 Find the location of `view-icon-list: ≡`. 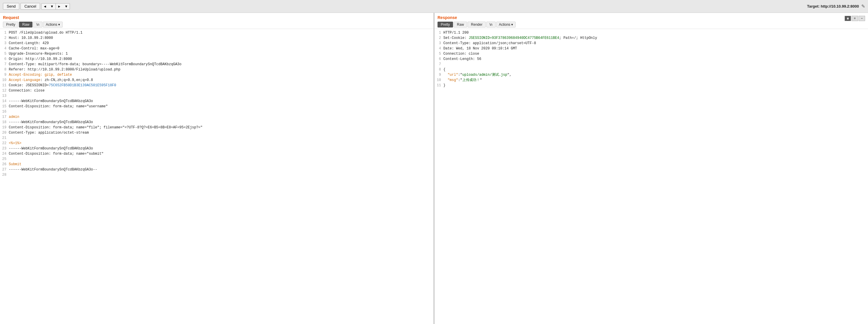

view-icon-list: ≡ is located at coordinates (855, 19).